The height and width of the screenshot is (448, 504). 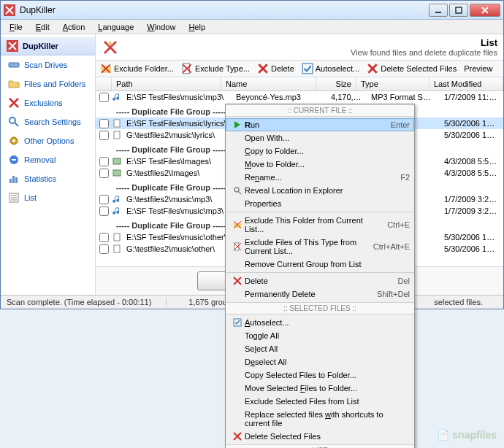 What do you see at coordinates (320, 225) in the screenshot?
I see `ctx-exclude-folder: Exclude This Folder from Current List...…` at bounding box center [320, 225].